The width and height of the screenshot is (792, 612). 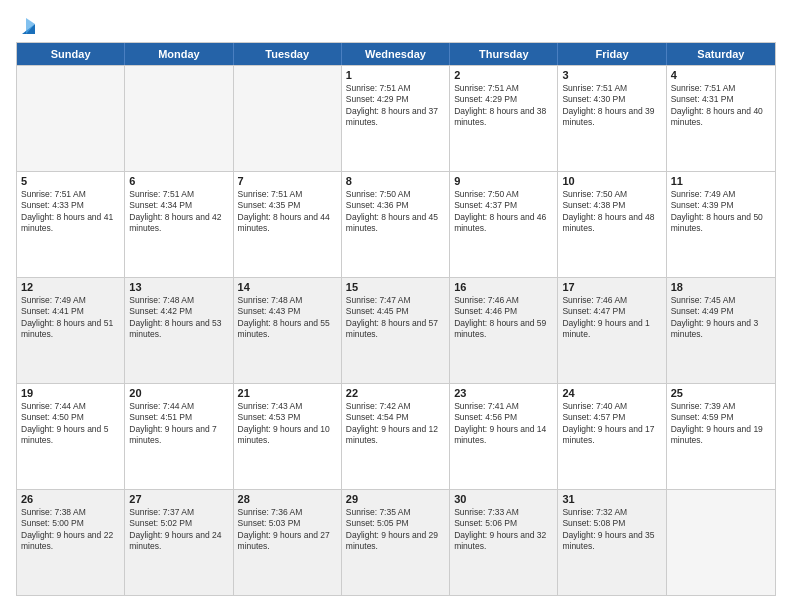 I want to click on day-number: 24, so click(x=612, y=393).